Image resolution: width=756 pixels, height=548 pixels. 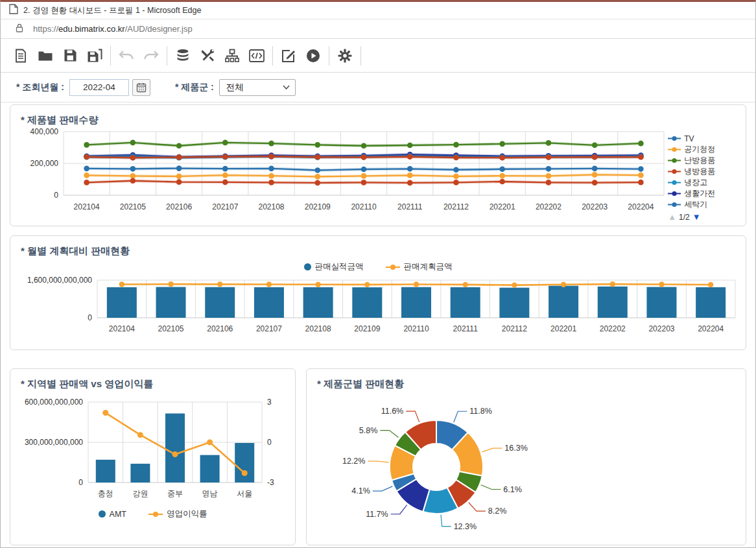 I want to click on legend-item: 영업이익률, so click(x=178, y=514).